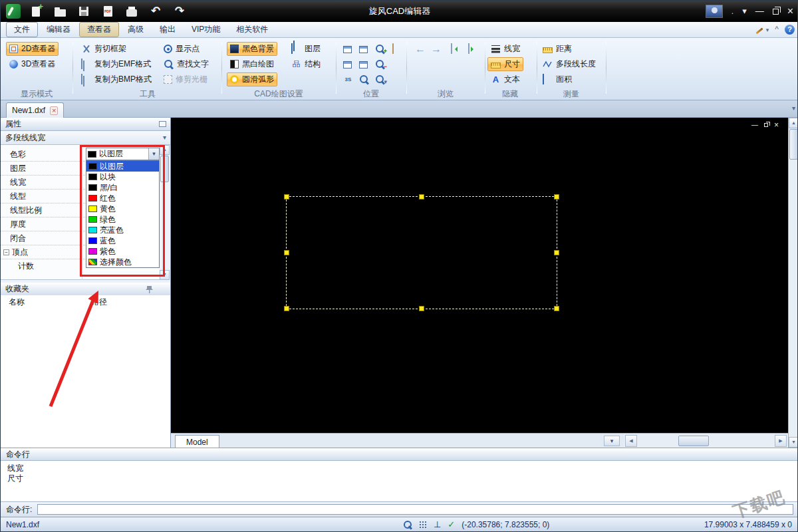 This screenshot has height=532, width=798. What do you see at coordinates (793, 283) in the screenshot?
I see `canvas-vertical-scrollbar: ▲ ▼` at bounding box center [793, 283].